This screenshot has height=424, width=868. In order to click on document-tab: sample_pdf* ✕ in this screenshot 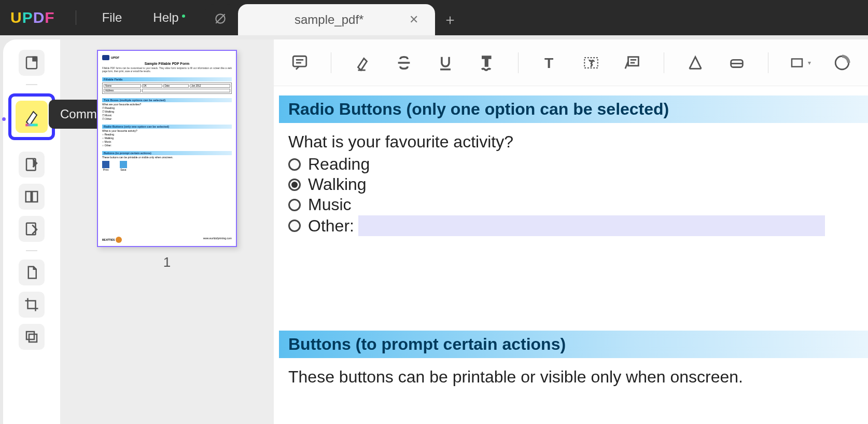, I will do `click(337, 20)`.